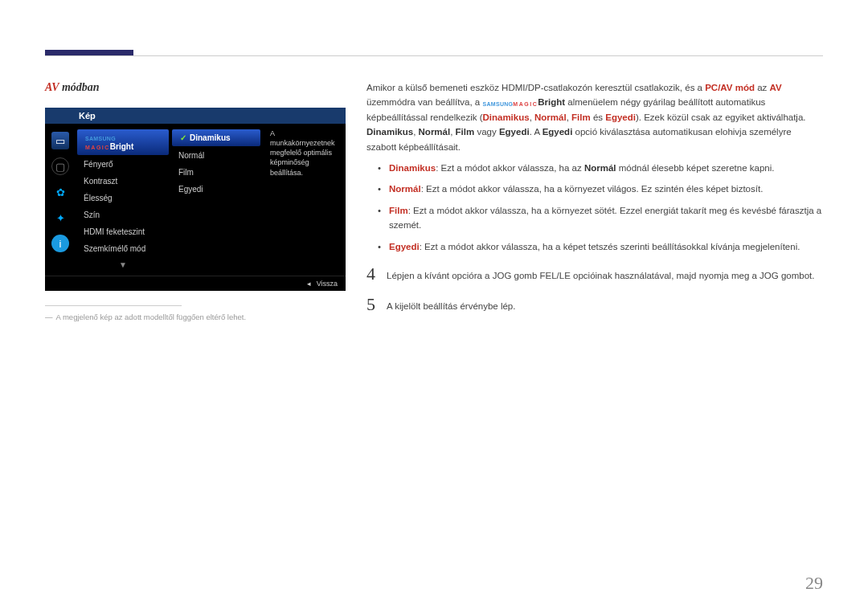  I want to click on footnote: ―A megjelenő kép az adott modelltől függ…, so click(195, 317).